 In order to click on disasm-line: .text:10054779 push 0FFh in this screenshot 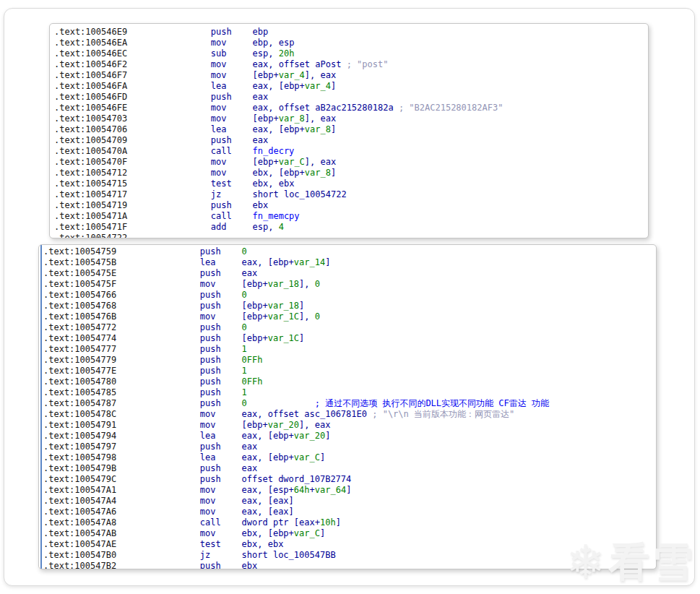, I will do `click(348, 360)`.